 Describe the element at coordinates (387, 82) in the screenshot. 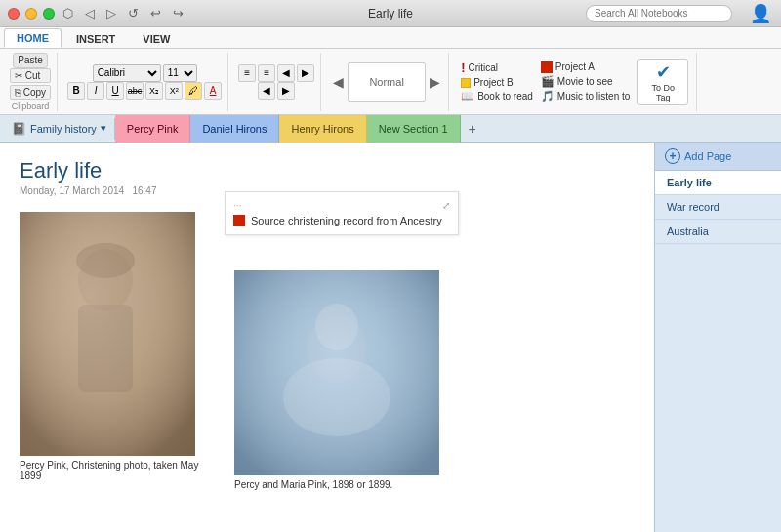

I see `styles-row: ◀ Normal ▶` at that location.